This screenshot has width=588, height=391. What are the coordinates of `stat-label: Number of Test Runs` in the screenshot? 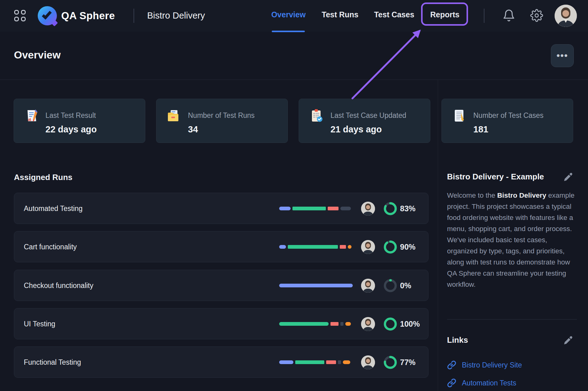 It's located at (221, 116).